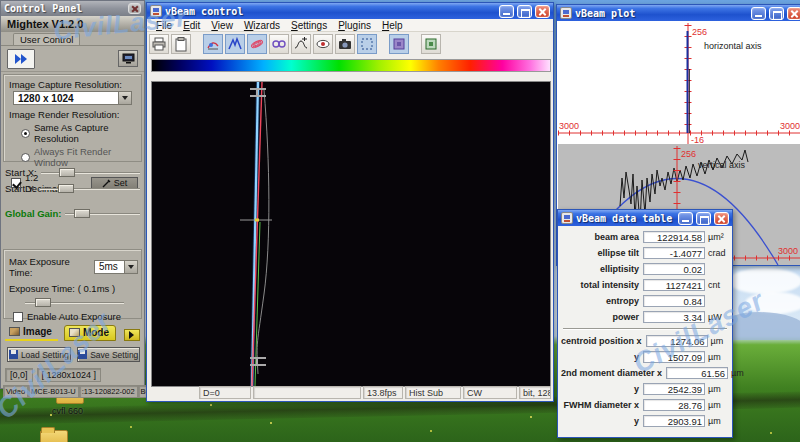  I want to click on printer-icon, so click(159, 44).